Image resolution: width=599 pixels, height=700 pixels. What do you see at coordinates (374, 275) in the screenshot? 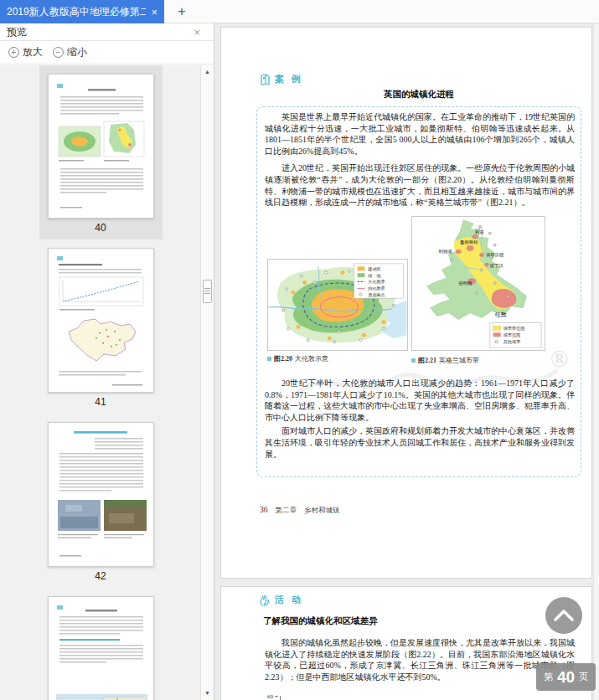
I see `svg-text: 绿 地` at bounding box center [374, 275].